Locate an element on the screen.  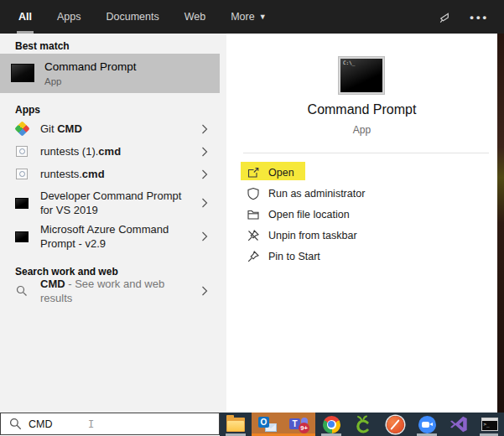
options-ellipsis-icon: ••• is located at coordinates (480, 17).